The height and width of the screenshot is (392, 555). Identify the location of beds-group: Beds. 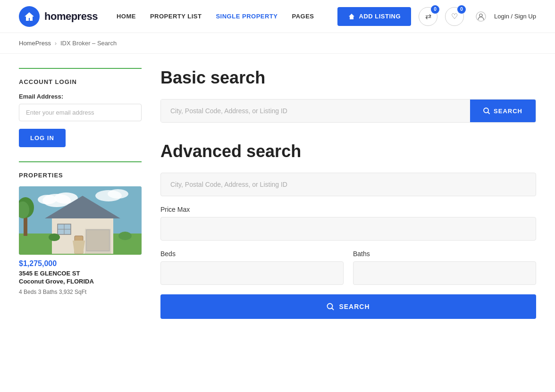
(252, 267).